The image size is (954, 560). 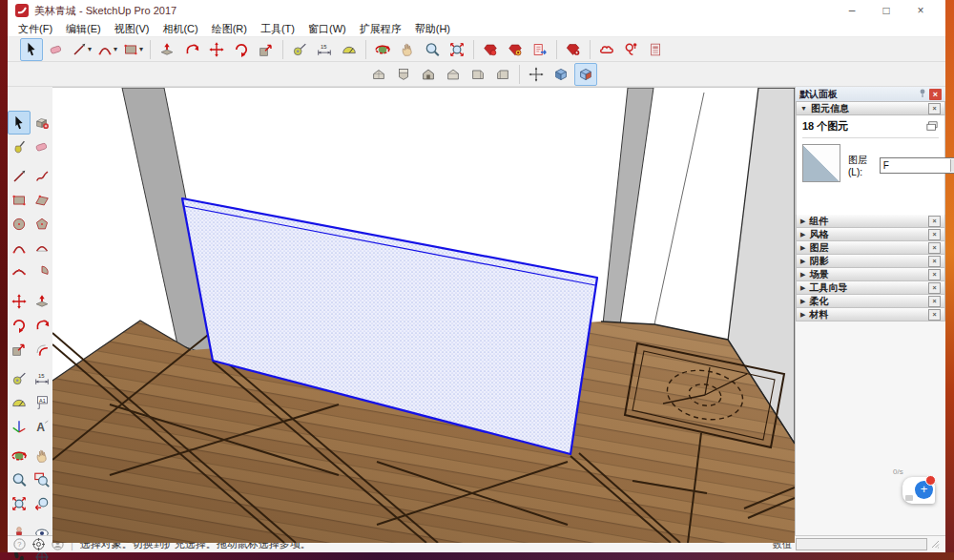 What do you see at coordinates (381, 29) in the screenshot?
I see `menu-item-7: 扩展程序` at bounding box center [381, 29].